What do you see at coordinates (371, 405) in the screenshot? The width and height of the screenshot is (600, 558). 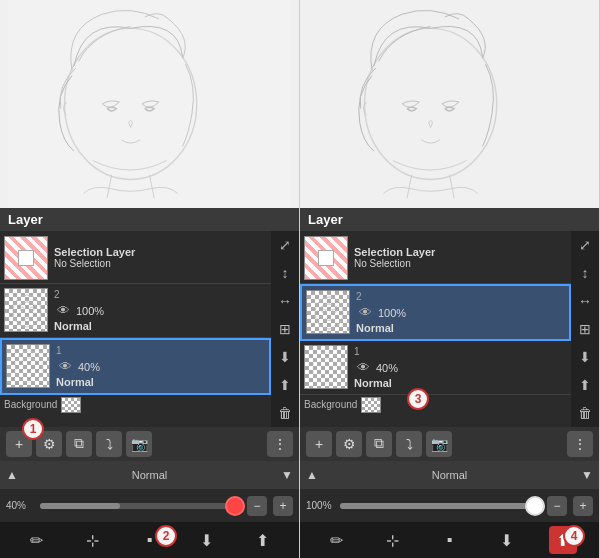 I see `bg-thumb-right` at bounding box center [371, 405].